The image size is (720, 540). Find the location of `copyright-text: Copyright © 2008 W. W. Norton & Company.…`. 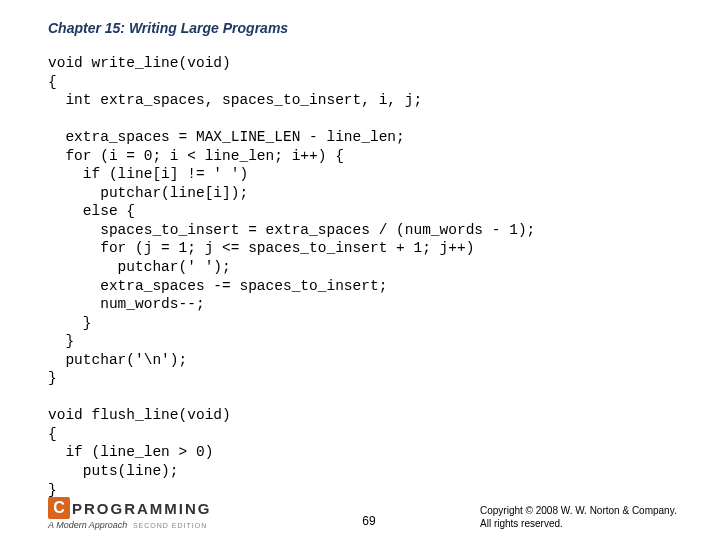

copyright-text: Copyright © 2008 W. W. Norton & Company.… is located at coordinates (585, 518).